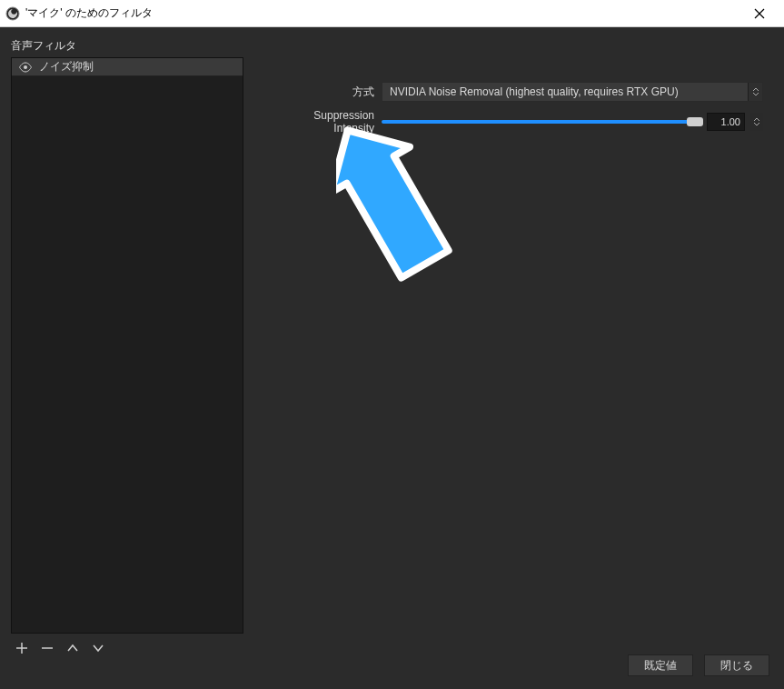 Image resolution: width=784 pixels, height=689 pixels. What do you see at coordinates (755, 92) in the screenshot?
I see `dropdown-spinner` at bounding box center [755, 92].